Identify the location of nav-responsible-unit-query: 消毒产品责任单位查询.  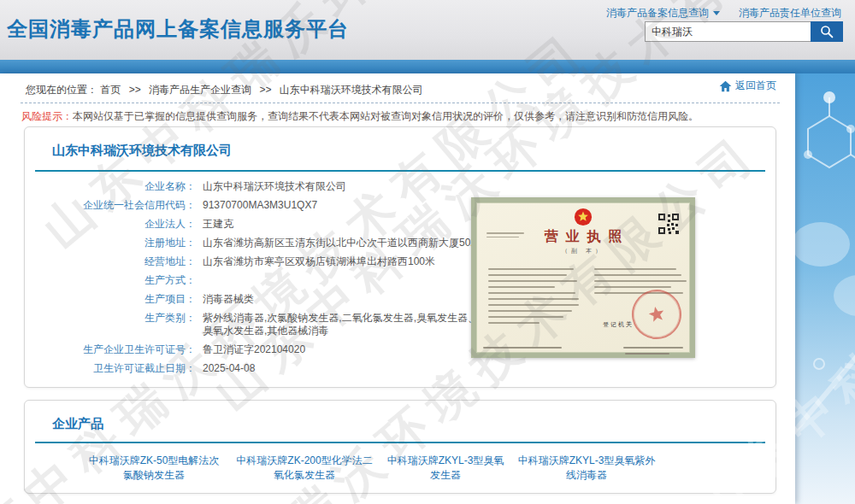
(790, 14).